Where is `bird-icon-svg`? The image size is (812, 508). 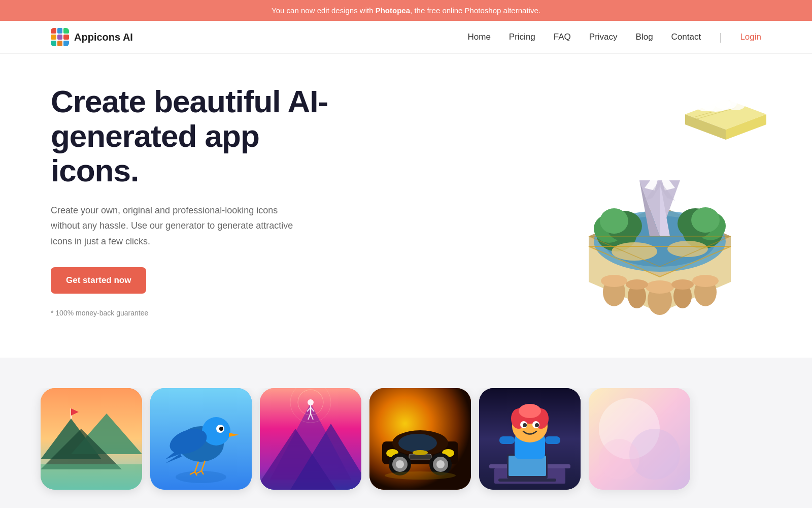 bird-icon-svg is located at coordinates (201, 439).